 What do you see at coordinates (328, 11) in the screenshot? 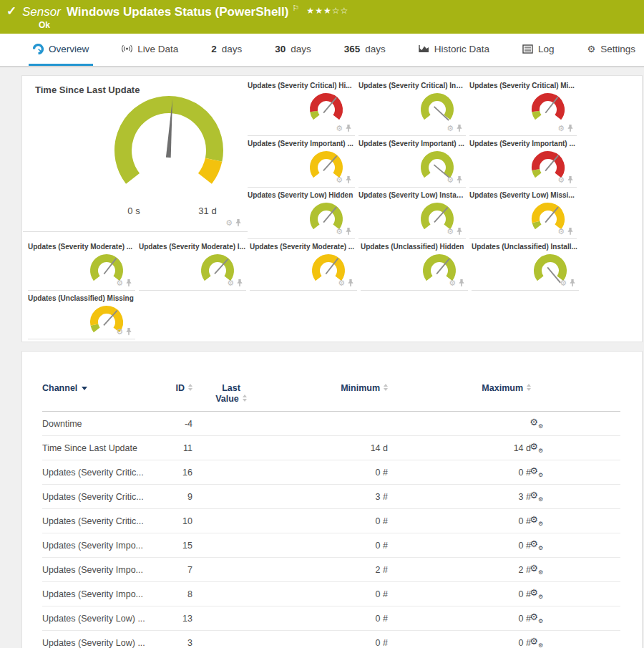
I see `star-rating: ★★★☆☆` at bounding box center [328, 11].